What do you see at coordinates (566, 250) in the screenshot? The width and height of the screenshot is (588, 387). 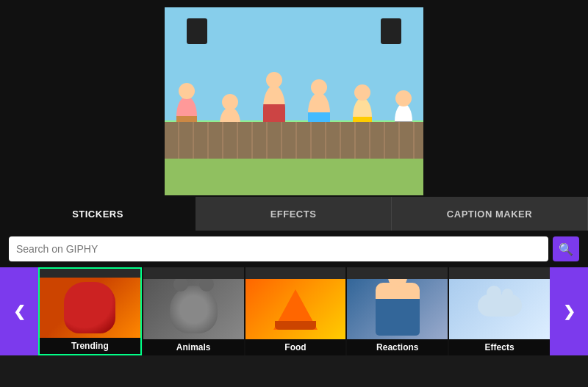 I see `search-icon: 🔍` at bounding box center [566, 250].